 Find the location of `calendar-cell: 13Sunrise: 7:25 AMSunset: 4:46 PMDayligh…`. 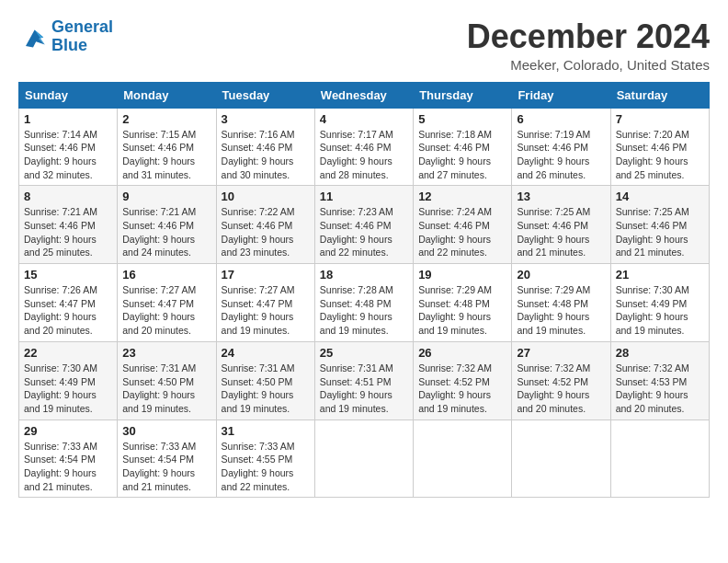

calendar-cell: 13Sunrise: 7:25 AMSunset: 4:46 PMDayligh… is located at coordinates (561, 224).